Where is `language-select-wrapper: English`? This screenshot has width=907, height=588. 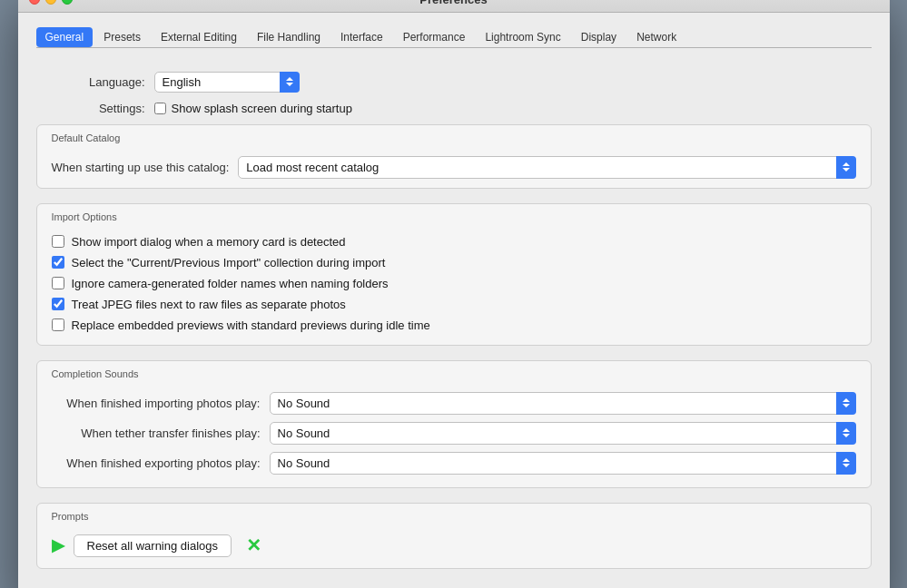 language-select-wrapper: English is located at coordinates (227, 82).